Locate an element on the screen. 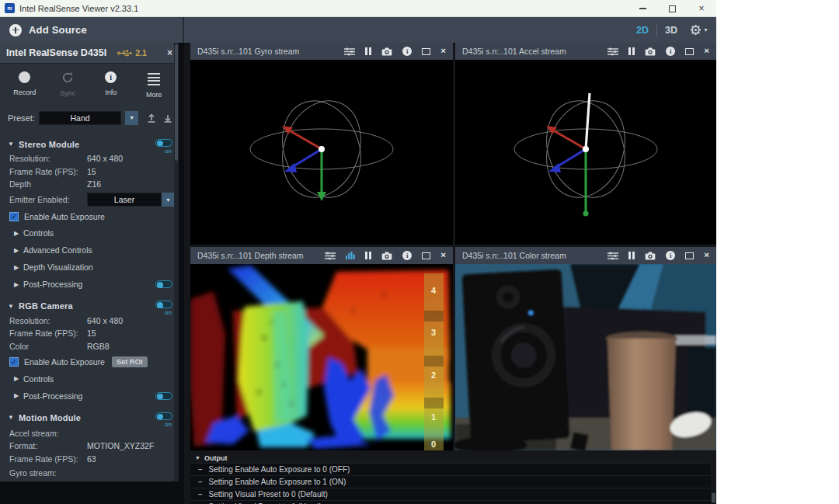 This screenshot has height=504, width=839. emitter-dropdown-button: ▼ is located at coordinates (168, 200).